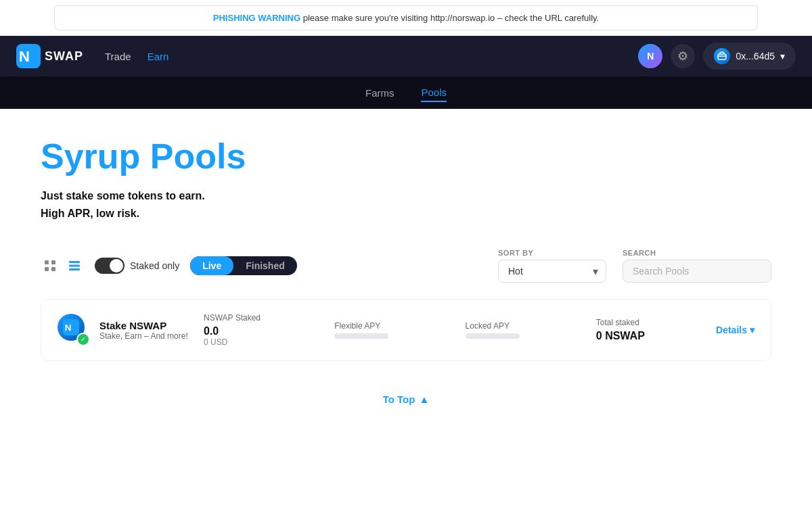 This screenshot has height=522, width=812. I want to click on staked-label: NSWAP Staked, so click(258, 318).